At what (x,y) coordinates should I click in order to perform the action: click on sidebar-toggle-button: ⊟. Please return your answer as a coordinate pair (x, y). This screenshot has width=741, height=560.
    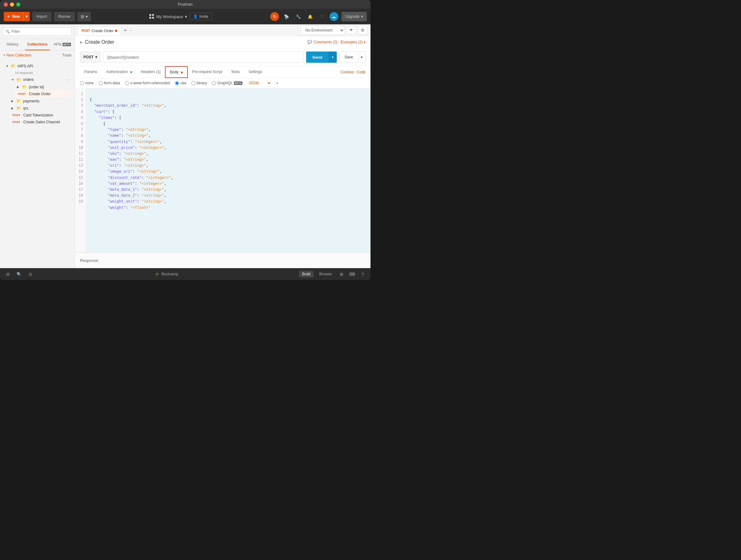
    Looking at the image, I should click on (8, 274).